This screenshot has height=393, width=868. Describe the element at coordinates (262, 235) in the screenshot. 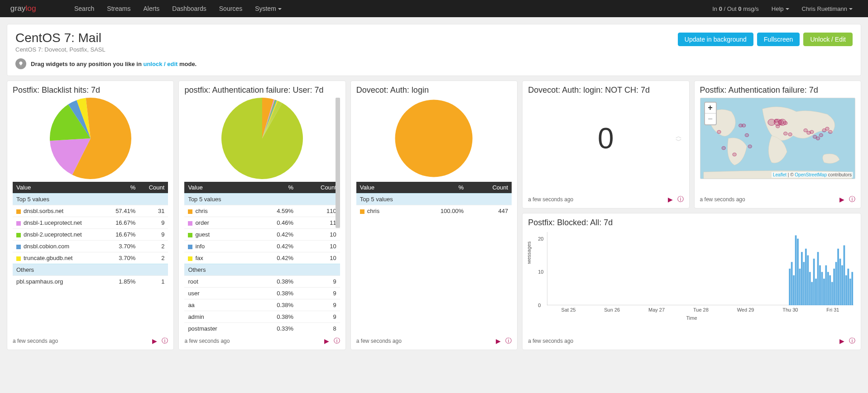

I see `table-row: guest0.42%10` at that location.